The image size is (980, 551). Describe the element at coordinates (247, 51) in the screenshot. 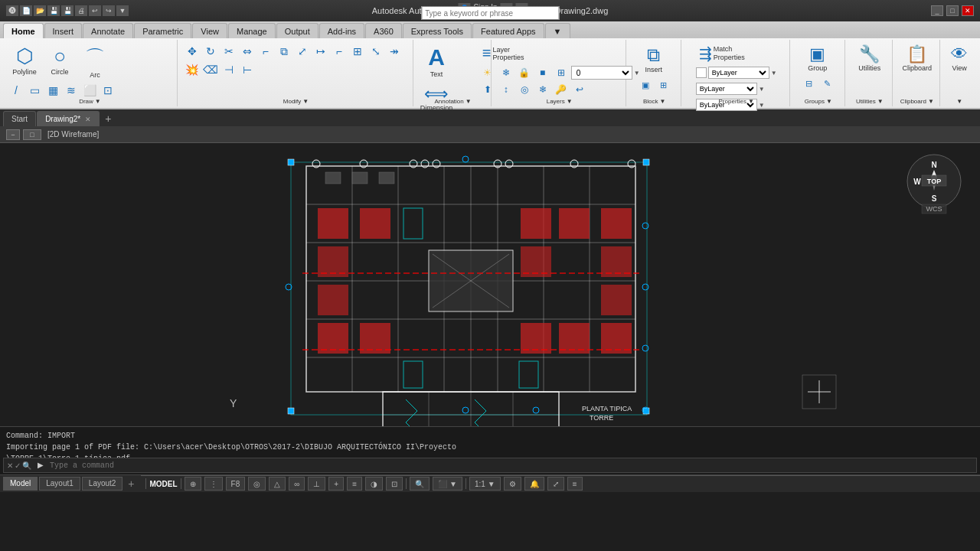

I see `mirror-button: ⇔` at that location.